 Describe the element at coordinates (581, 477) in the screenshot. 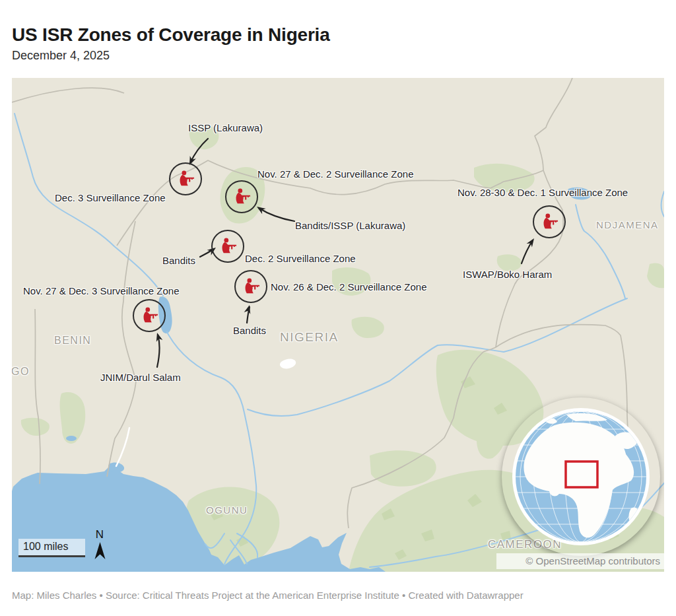

I see `globe-icon` at that location.